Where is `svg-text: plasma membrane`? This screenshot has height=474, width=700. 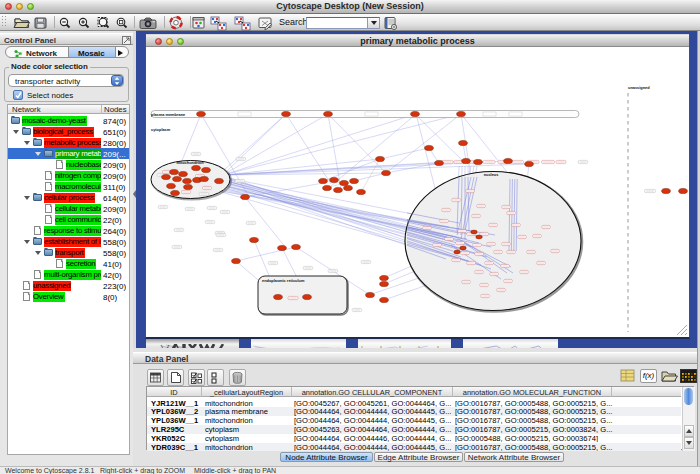 svg-text: plasma membrane is located at coordinates (168, 114).